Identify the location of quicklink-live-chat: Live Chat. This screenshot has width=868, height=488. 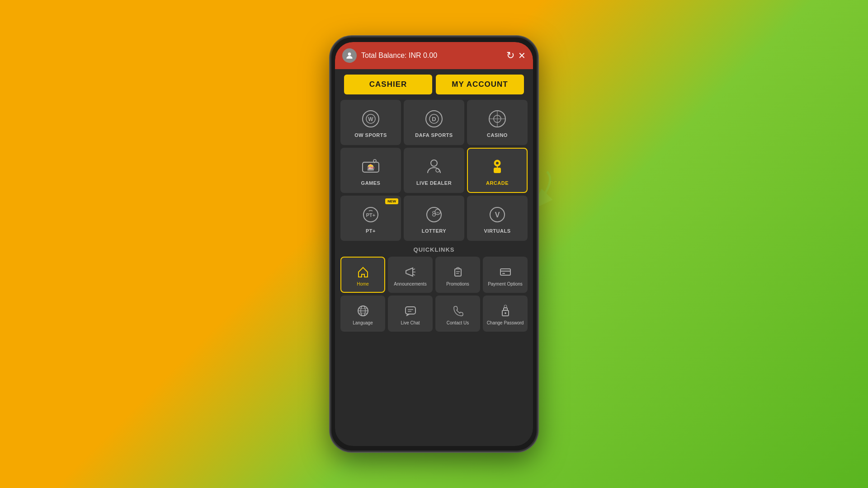
(410, 314).